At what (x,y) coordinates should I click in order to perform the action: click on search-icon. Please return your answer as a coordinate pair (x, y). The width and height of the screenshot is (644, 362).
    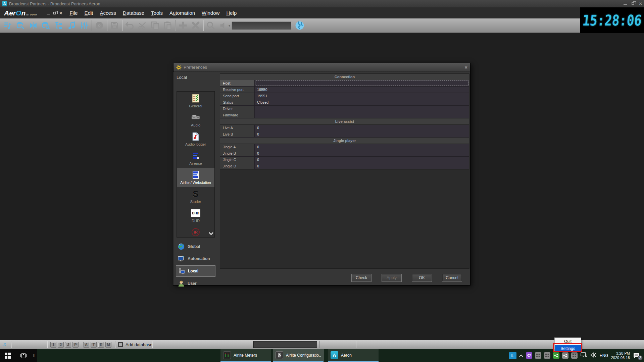
    Looking at the image, I should click on (211, 25).